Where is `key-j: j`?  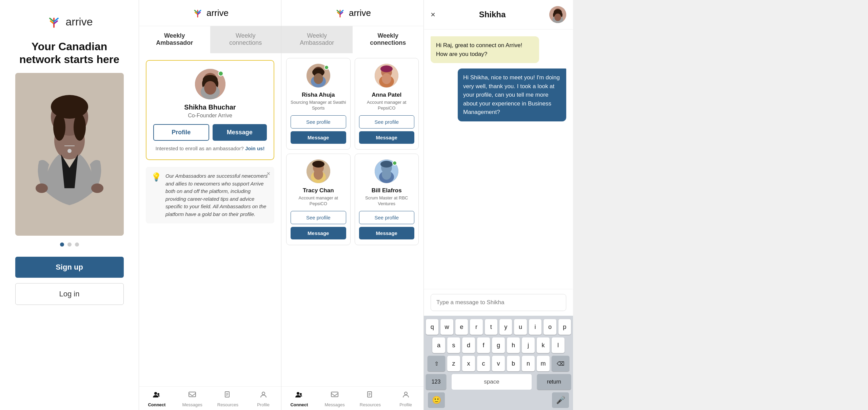
key-j: j is located at coordinates (528, 345).